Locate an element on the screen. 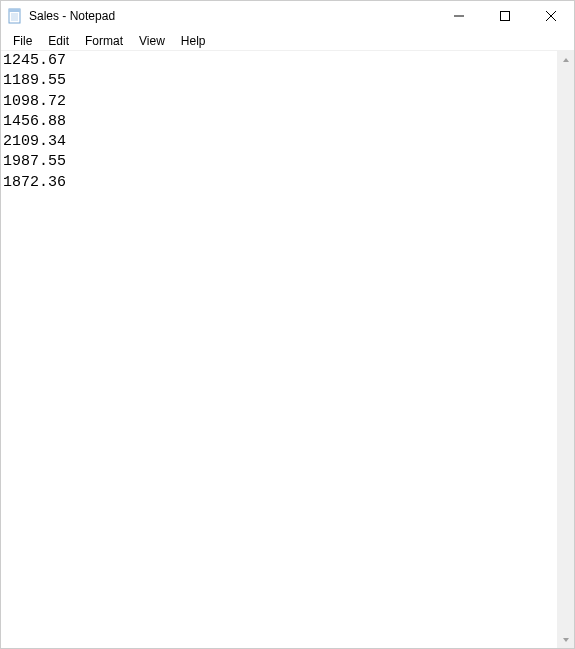 Image resolution: width=575 pixels, height=649 pixels. menu-view: View is located at coordinates (152, 41).